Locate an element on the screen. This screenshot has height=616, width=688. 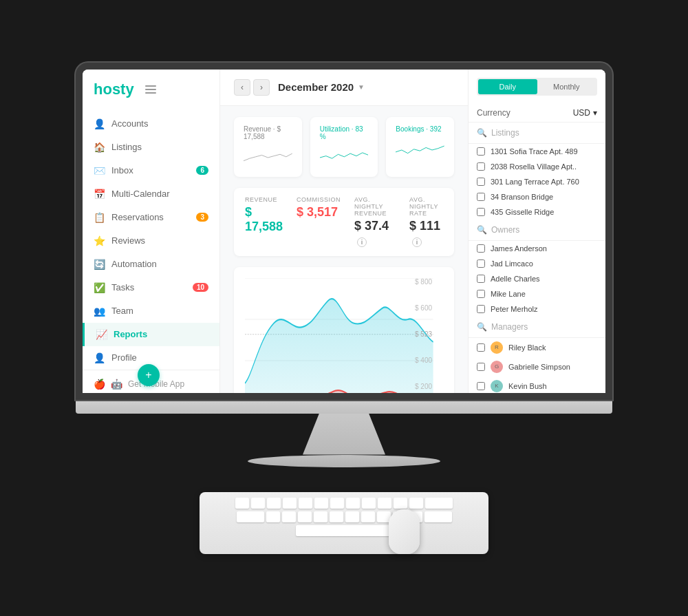
sidebar-label-tasks: Tasks is located at coordinates (122, 288).